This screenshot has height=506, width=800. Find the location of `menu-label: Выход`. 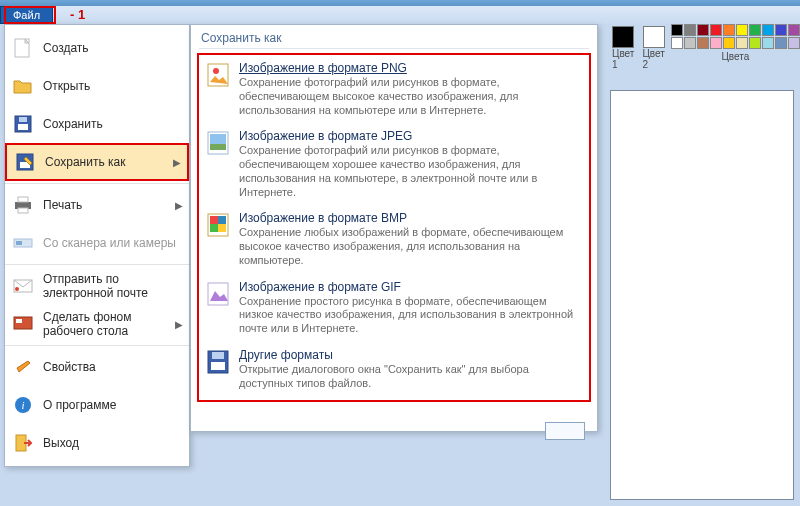

menu-label: Выход is located at coordinates (113, 443).